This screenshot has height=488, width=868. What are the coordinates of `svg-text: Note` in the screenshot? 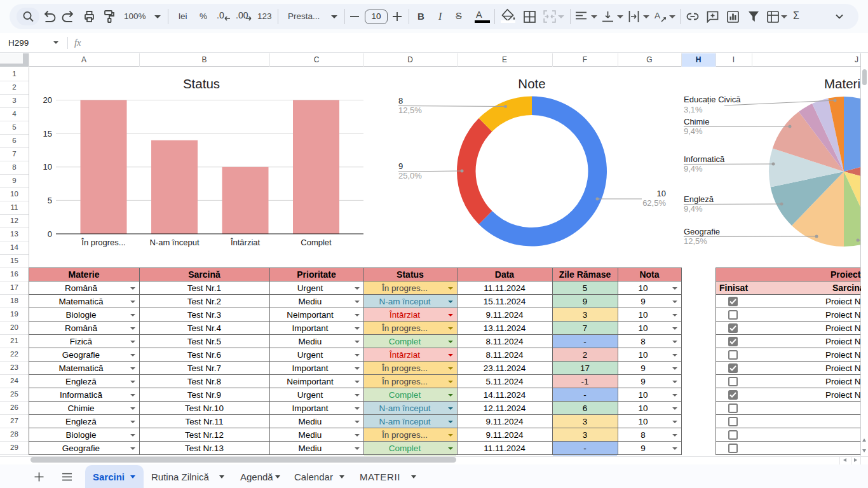 It's located at (531, 84).